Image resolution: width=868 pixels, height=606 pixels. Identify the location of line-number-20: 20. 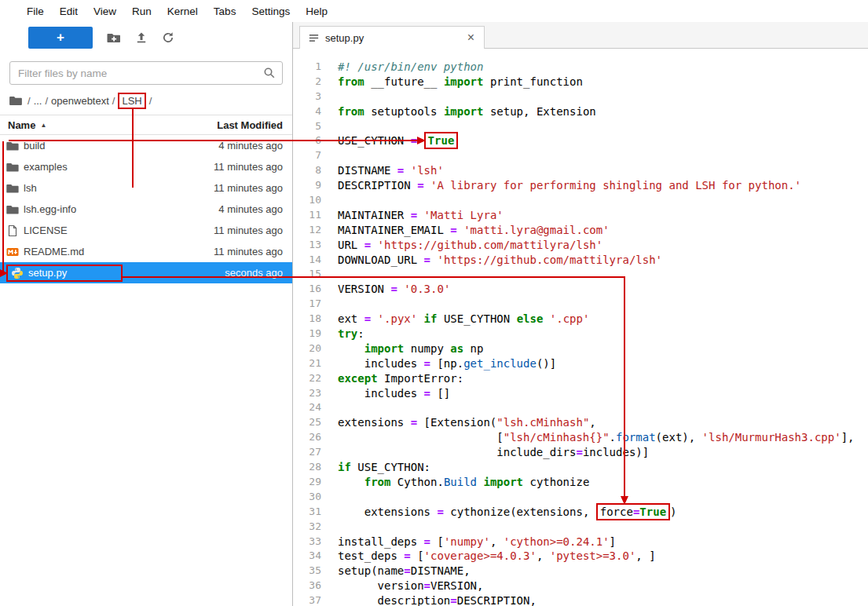
(312, 349).